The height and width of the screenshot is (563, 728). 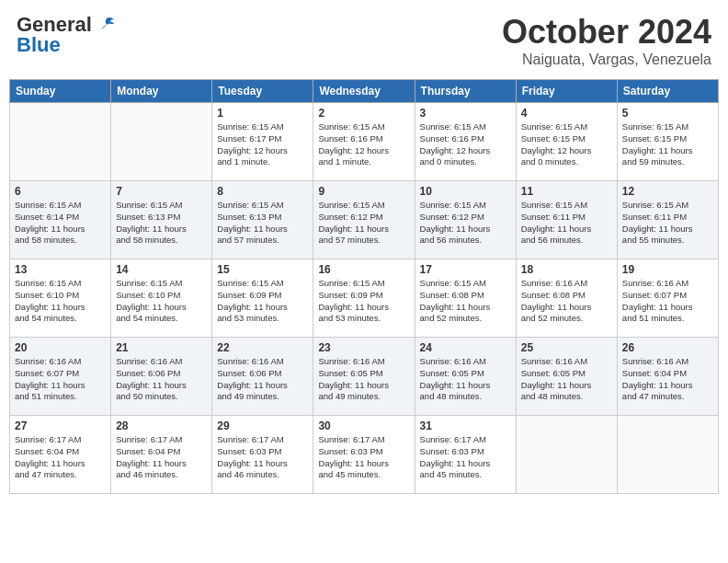 I want to click on day-number: 4, so click(x=566, y=113).